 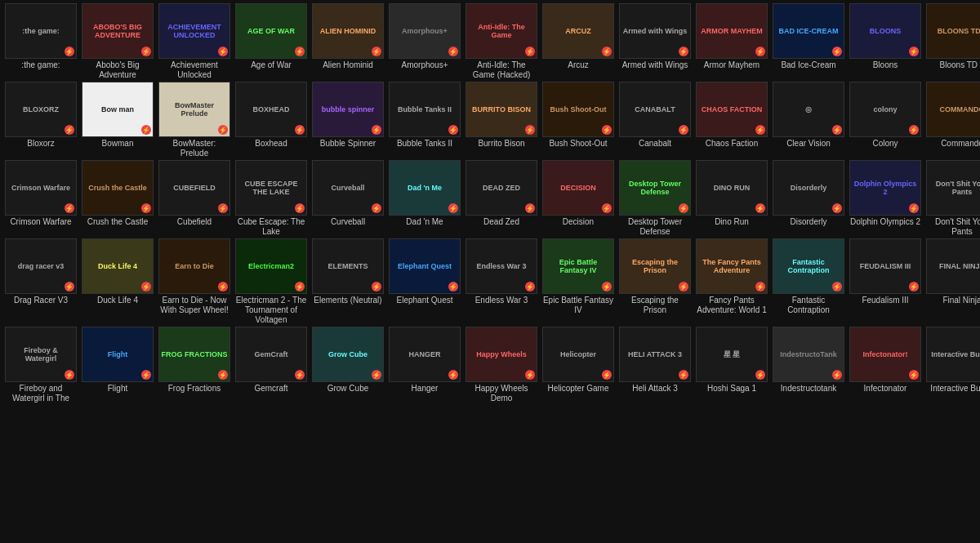 I want to click on game-item: BLOONS⚡Bloons, so click(x=885, y=42).